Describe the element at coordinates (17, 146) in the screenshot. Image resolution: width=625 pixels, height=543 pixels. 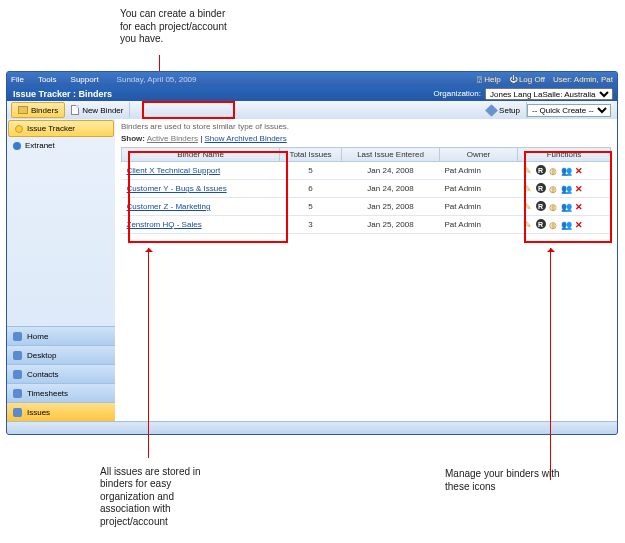
I see `globe-icon` at that location.